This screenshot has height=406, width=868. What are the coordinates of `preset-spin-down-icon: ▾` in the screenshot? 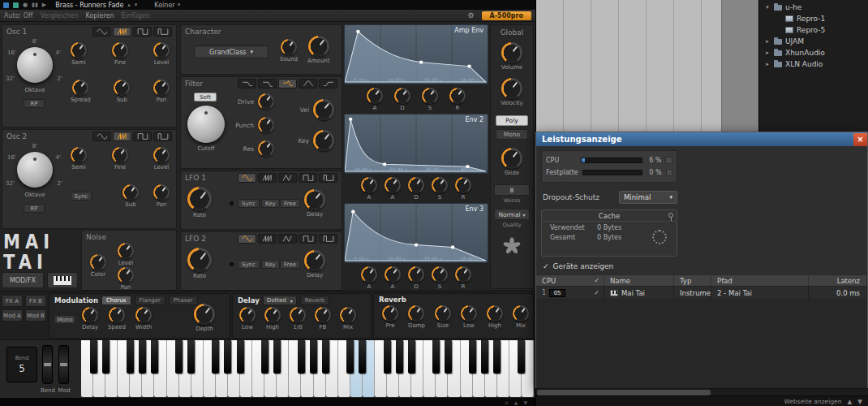 It's located at (136, 5).